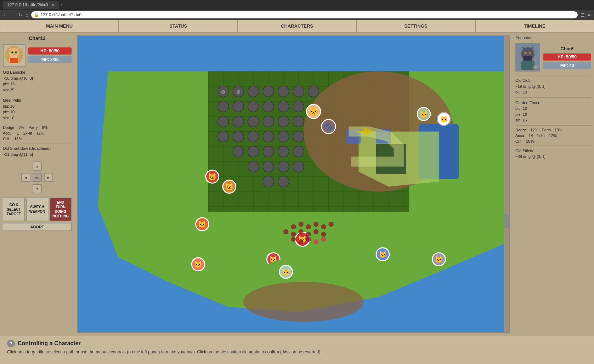 Image resolution: width=594 pixels, height=364 pixels. I want to click on right-char-area: ✕ Char6 HP: 50/50 MP: 40, so click(553, 57).